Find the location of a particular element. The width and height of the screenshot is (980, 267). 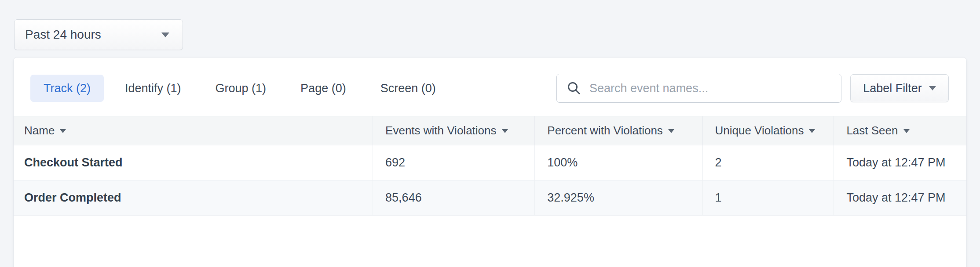

tab-identify: Identify (1) is located at coordinates (153, 88).